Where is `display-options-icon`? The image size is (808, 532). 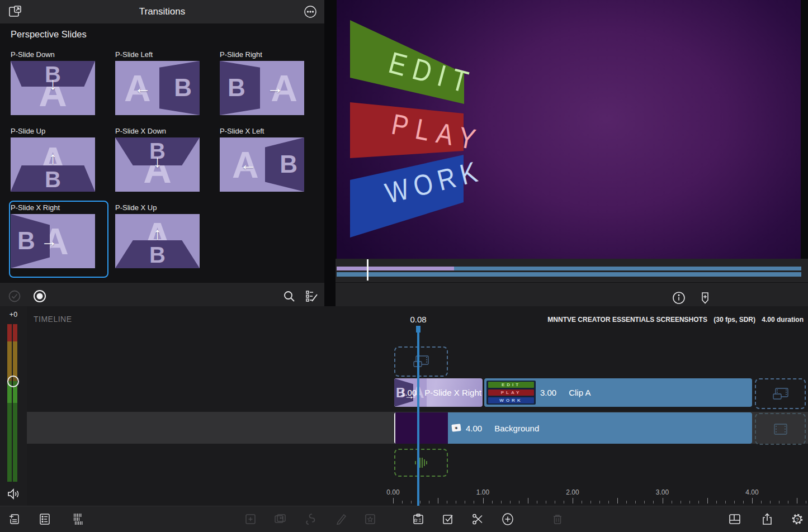 display-options-icon is located at coordinates (311, 296).